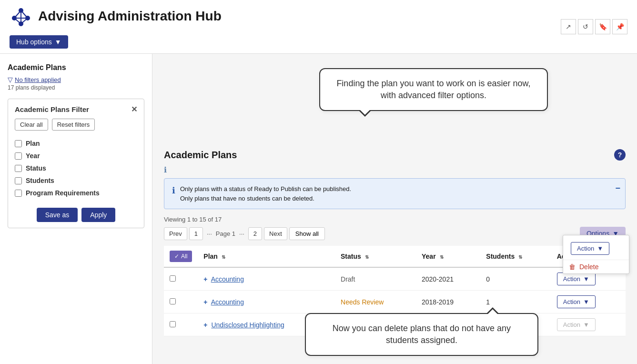 The image size is (637, 364). Describe the element at coordinates (205, 325) in the screenshot. I see `row3-expand-icon: +` at that location.